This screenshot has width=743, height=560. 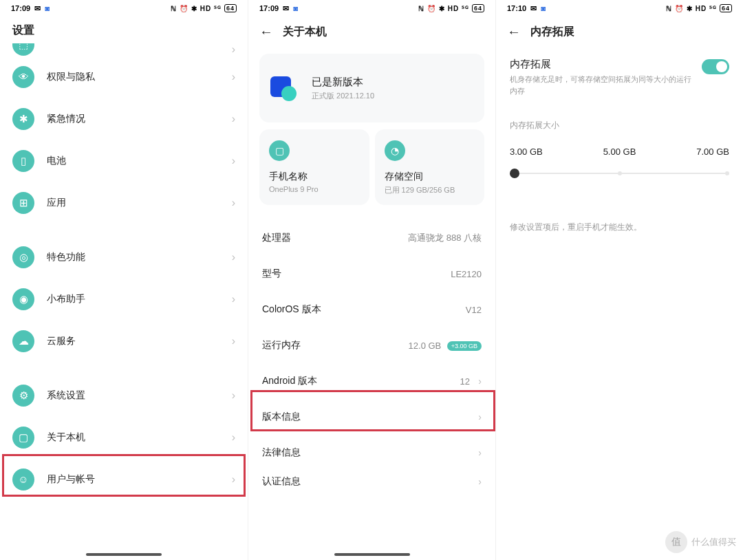 I want to click on slider-thumb, so click(x=515, y=173).